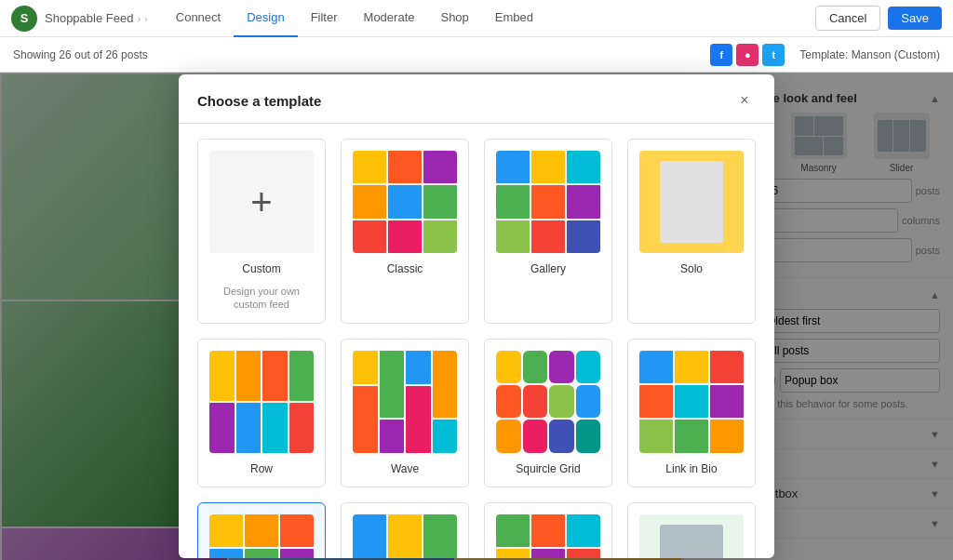  Describe the element at coordinates (324, 19) in the screenshot. I see `tab-filter: Filter` at that location.